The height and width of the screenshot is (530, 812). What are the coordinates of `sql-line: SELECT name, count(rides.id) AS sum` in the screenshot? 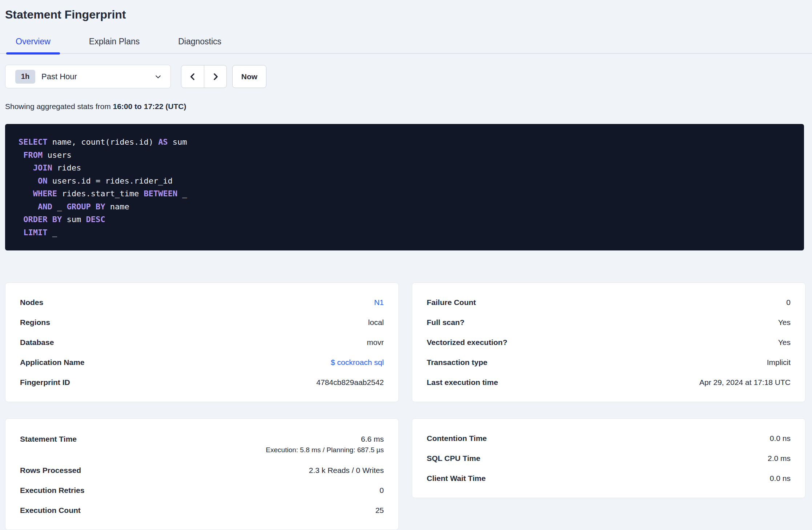 It's located at (405, 142).